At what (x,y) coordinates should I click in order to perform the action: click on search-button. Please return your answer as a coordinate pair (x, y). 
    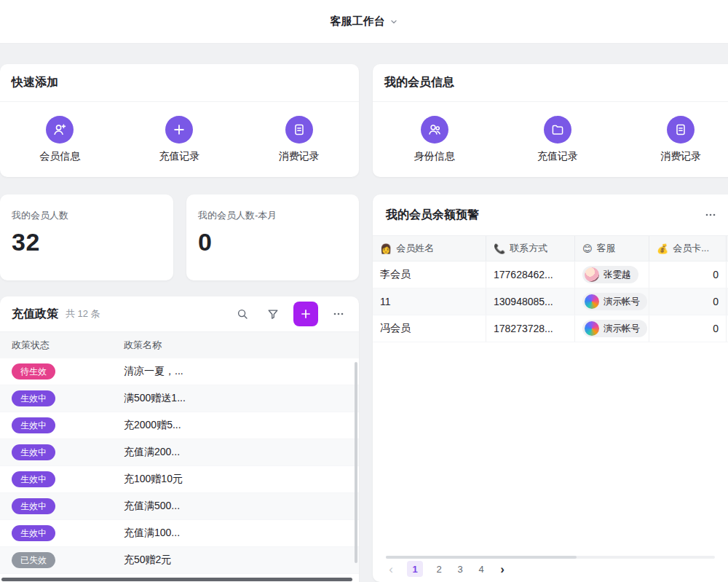
    Looking at the image, I should click on (242, 314).